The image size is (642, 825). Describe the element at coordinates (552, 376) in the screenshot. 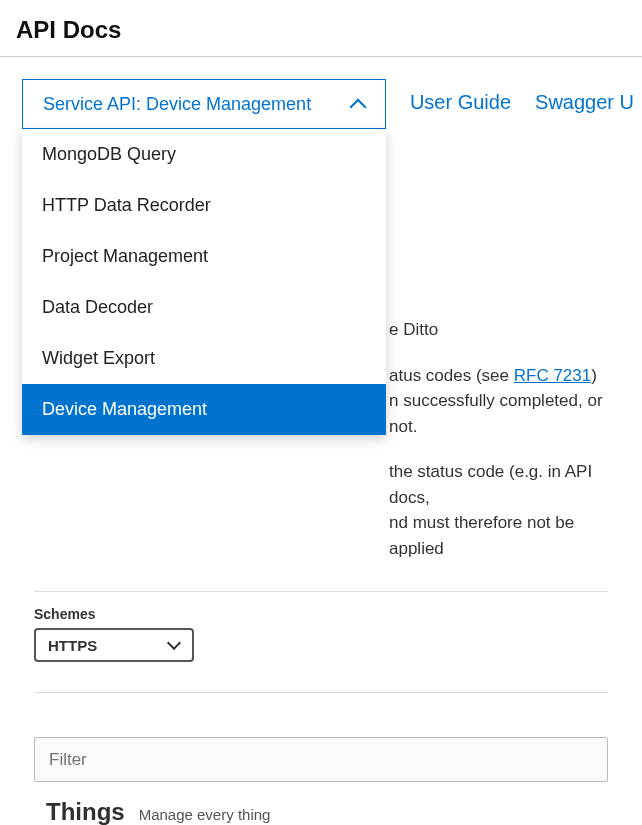

I see `rfc-link: RFC 7231` at that location.